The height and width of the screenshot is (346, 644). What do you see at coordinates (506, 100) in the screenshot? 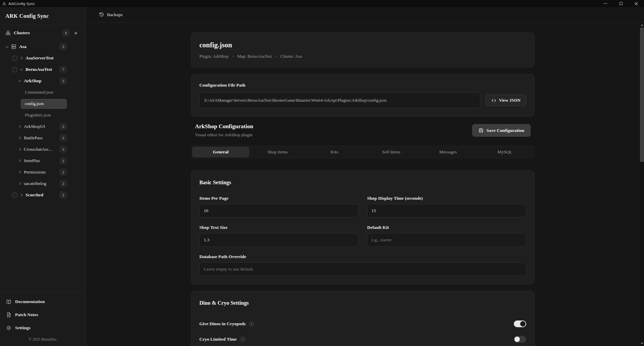
I see `view-json-button: View JSON` at bounding box center [506, 100].